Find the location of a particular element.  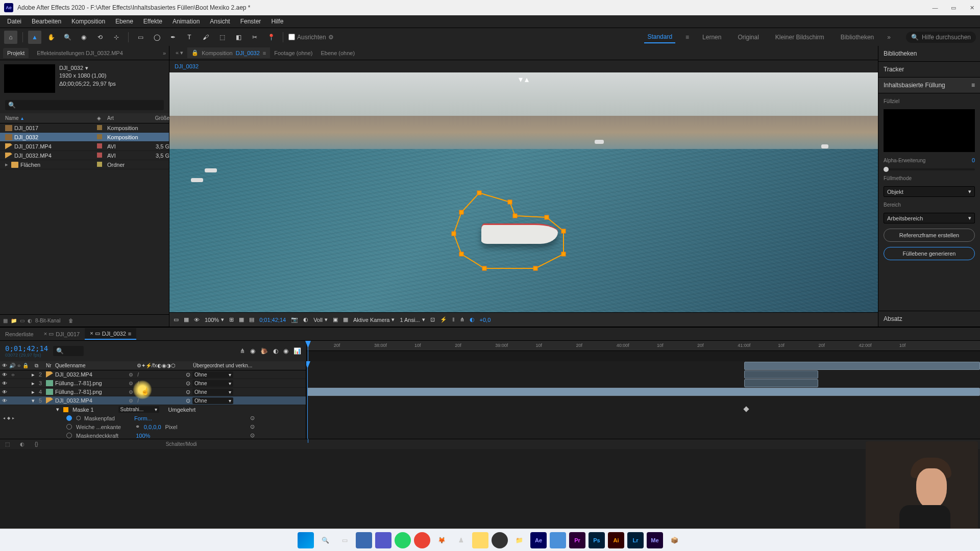

mask-feather-value: 0,0,0,0 is located at coordinates (153, 427).